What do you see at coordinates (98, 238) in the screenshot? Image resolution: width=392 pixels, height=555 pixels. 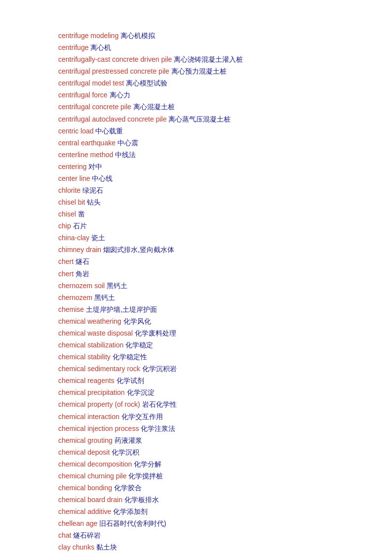 I see `entry-chinese: 瓷土` at bounding box center [98, 238].